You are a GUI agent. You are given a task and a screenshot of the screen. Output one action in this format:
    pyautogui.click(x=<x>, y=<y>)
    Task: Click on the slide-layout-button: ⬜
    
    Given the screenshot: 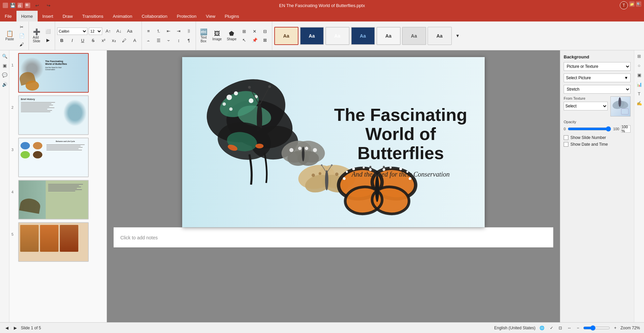 What is the action you would take?
    pyautogui.click(x=48, y=32)
    